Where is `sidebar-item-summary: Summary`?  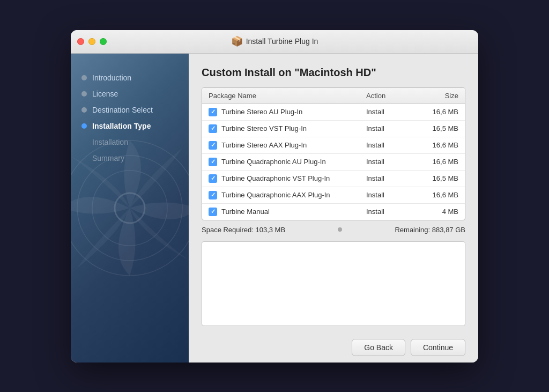 sidebar-item-summary: Summary is located at coordinates (130, 158).